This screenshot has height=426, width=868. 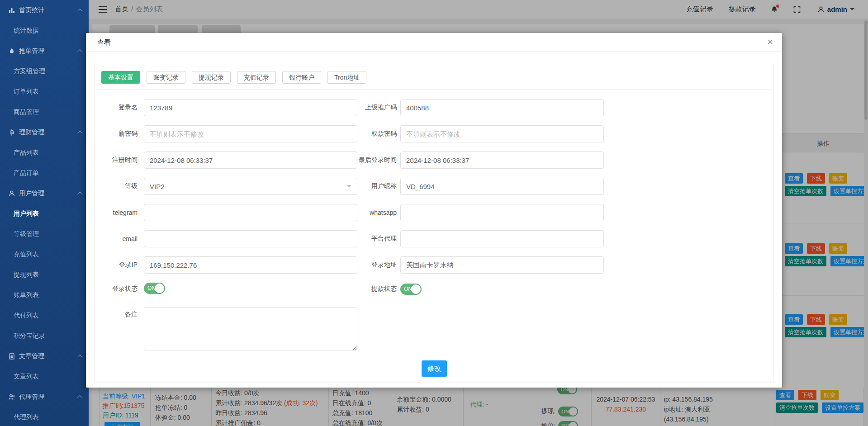 What do you see at coordinates (116, 289) in the screenshot?
I see `login-status-label: 登录状态` at bounding box center [116, 289].